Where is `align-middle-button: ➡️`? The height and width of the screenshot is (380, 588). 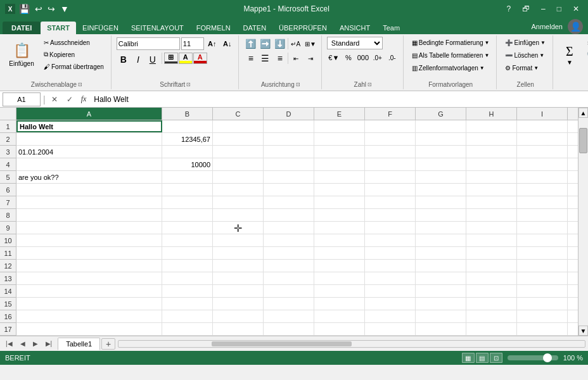
align-middle-button: ➡️ is located at coordinates (265, 44).